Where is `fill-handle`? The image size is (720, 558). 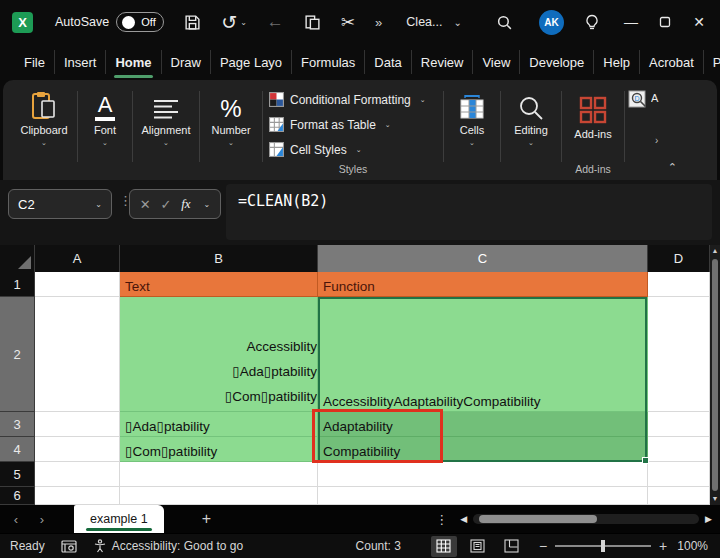
fill-handle is located at coordinates (646, 460).